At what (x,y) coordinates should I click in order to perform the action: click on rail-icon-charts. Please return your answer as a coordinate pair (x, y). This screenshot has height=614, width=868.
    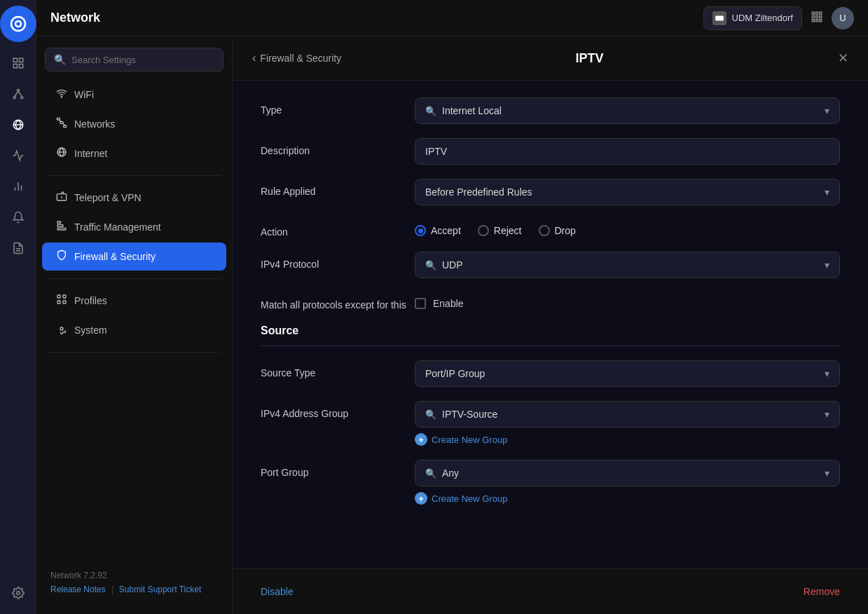
    Looking at the image, I should click on (18, 186).